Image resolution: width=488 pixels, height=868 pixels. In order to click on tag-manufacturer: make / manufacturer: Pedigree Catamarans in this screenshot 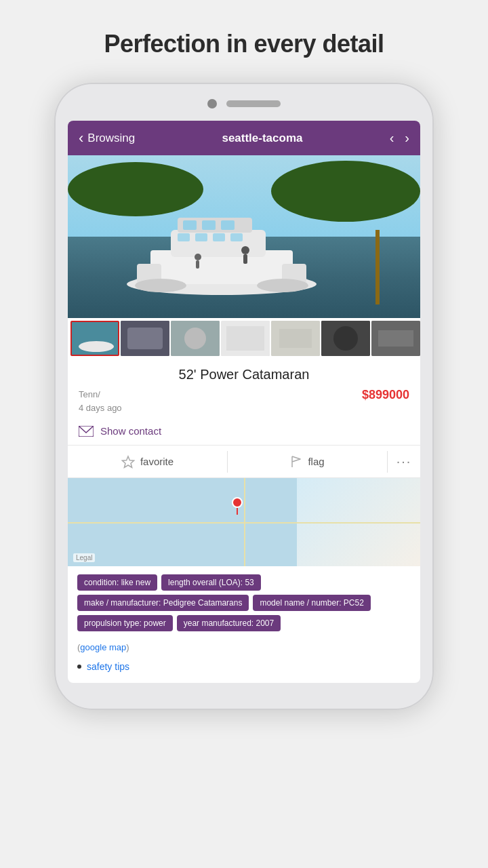, I will do `click(163, 603)`.